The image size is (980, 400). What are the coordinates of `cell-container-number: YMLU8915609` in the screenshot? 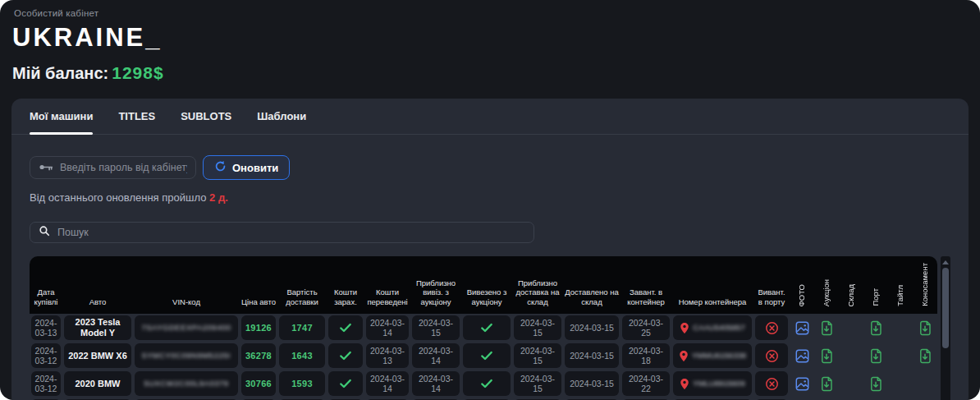 It's located at (712, 384).